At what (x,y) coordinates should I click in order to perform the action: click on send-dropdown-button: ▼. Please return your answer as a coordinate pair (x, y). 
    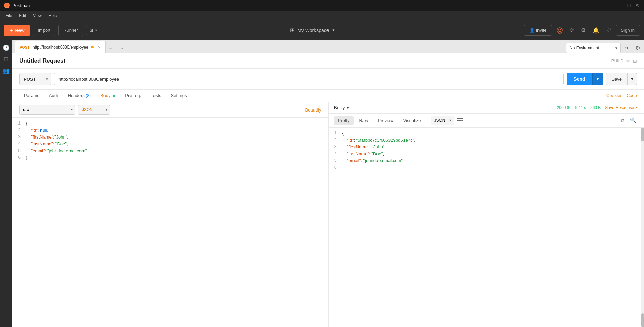
    Looking at the image, I should click on (598, 79).